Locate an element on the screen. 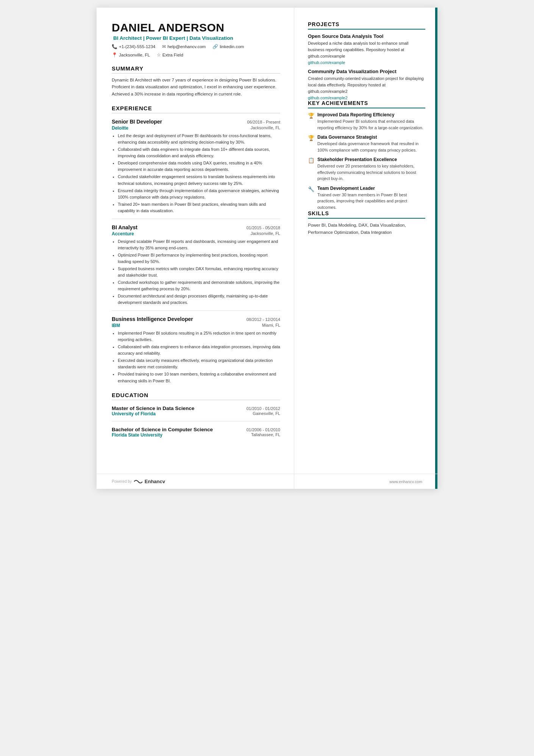 This screenshot has width=534, height=756. achievement-content-3: Team Development Leader Trained over 30 … is located at coordinates (371, 198).